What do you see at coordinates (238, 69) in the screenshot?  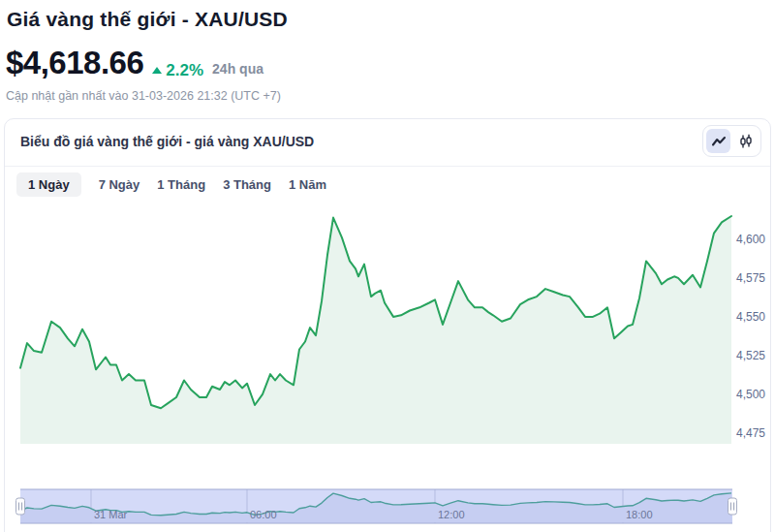 I see `change-period: 24h qua` at bounding box center [238, 69].